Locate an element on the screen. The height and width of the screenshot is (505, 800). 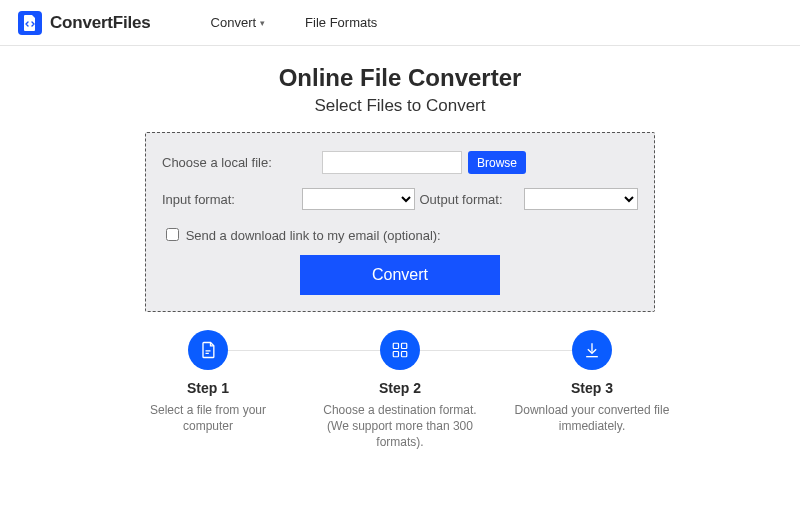
step-1: Step 1 Select a file from your computer is located at coordinates (208, 390).